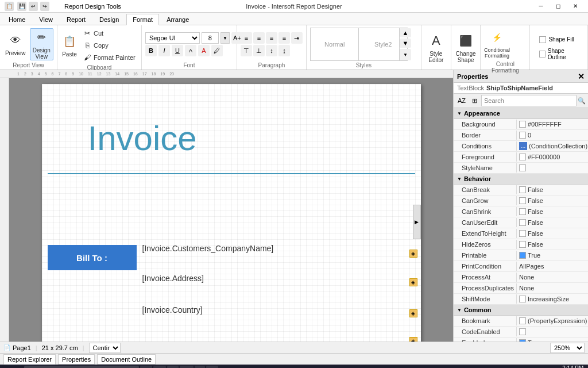  What do you see at coordinates (187, 367) in the screenshot?
I see `explorer-button: 📁` at bounding box center [187, 367].